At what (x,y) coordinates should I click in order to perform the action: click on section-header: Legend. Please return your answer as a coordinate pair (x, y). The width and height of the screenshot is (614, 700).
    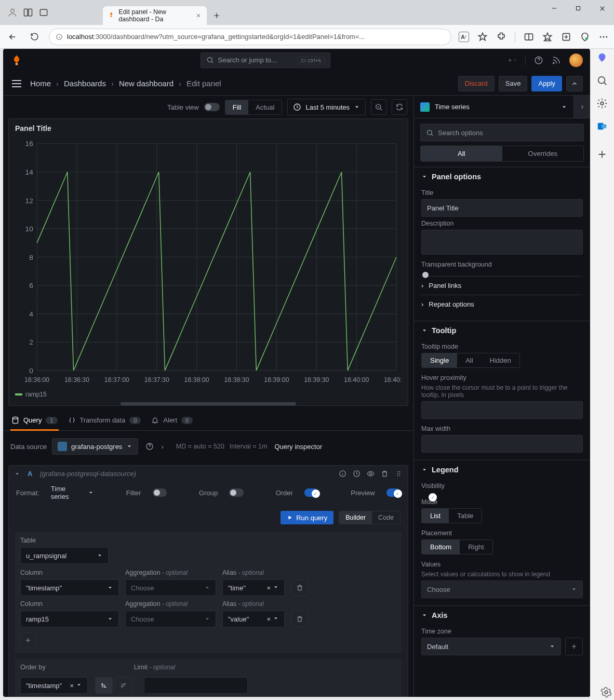
    Looking at the image, I should click on (502, 470).